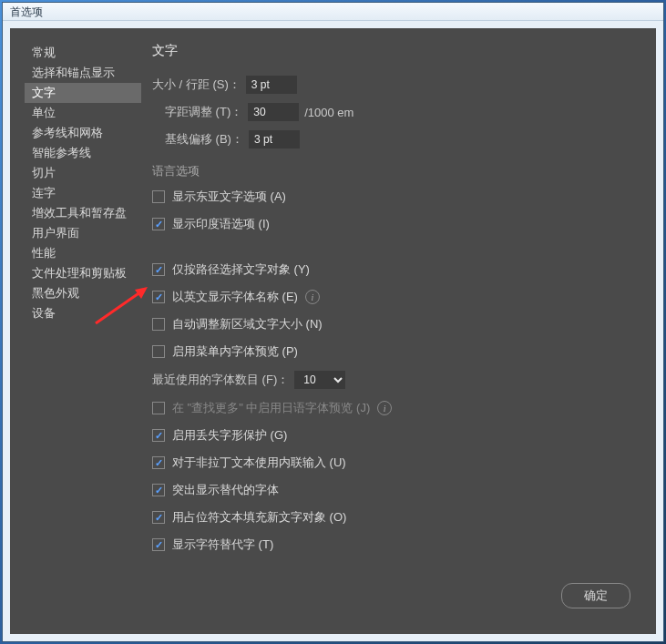  I want to click on missing-glyph-label: 启用丢失字形保护 (G), so click(230, 435).